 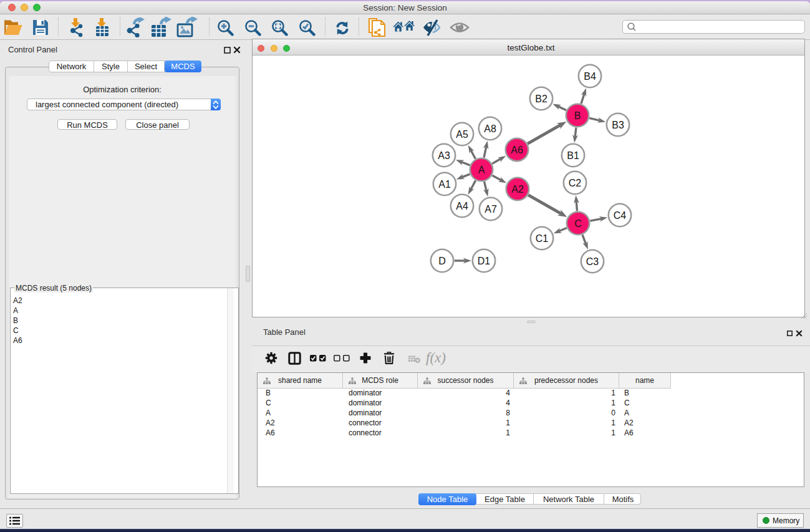 I want to click on svg-text: A5, so click(x=462, y=135).